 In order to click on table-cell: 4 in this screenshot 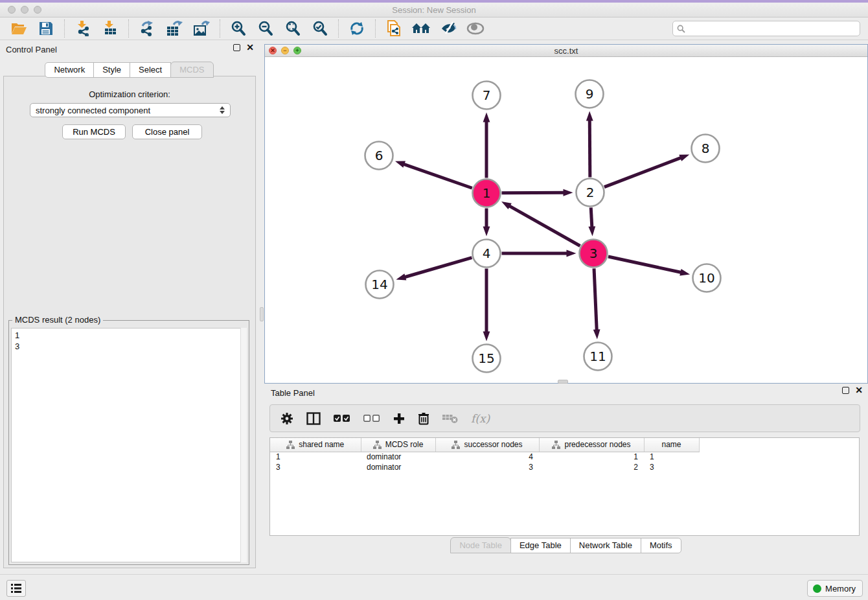, I will do `click(487, 457)`.